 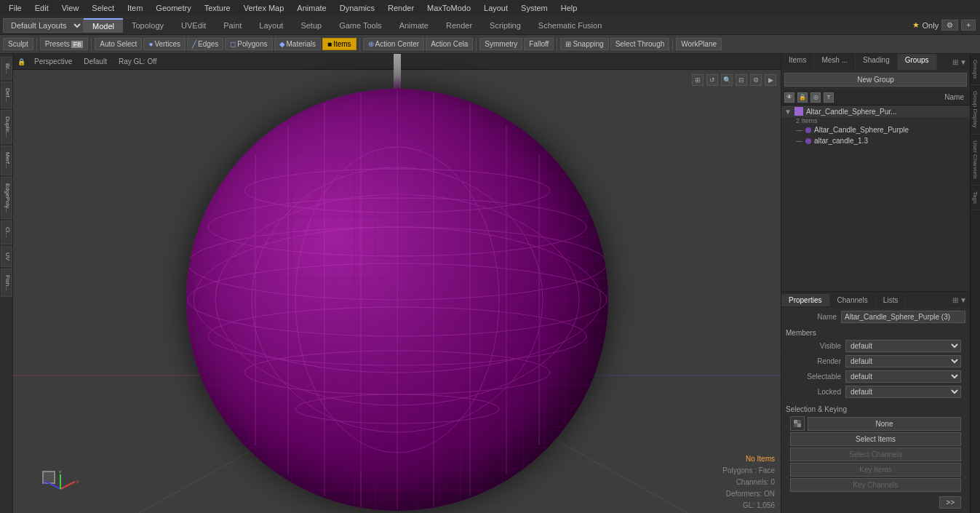 What do you see at coordinates (311, 25) in the screenshot?
I see `tab-setup: Setup` at bounding box center [311, 25].